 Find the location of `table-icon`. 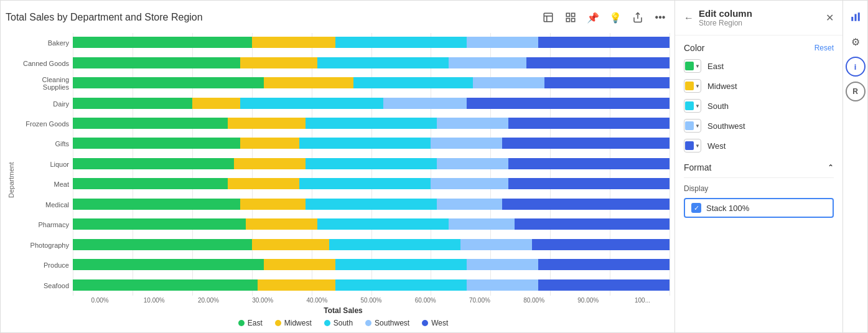

table-icon is located at coordinates (548, 17).